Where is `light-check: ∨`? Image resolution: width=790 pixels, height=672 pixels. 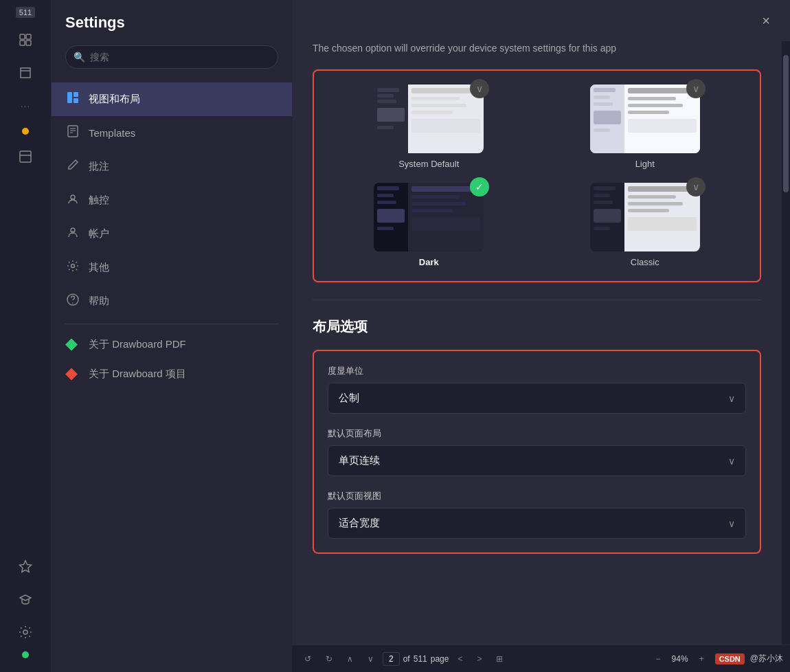
light-check: ∨ is located at coordinates (696, 89).